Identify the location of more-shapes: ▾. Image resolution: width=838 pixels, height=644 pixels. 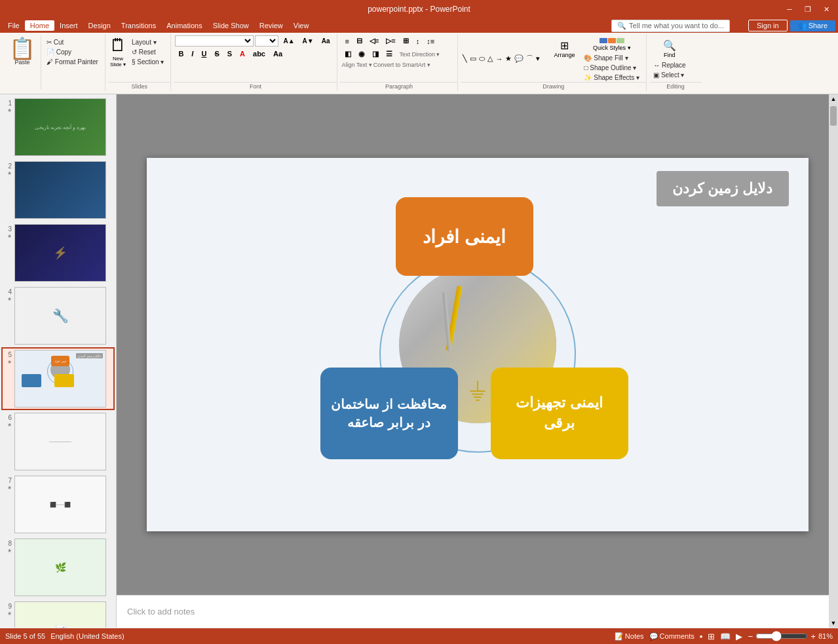
(538, 59).